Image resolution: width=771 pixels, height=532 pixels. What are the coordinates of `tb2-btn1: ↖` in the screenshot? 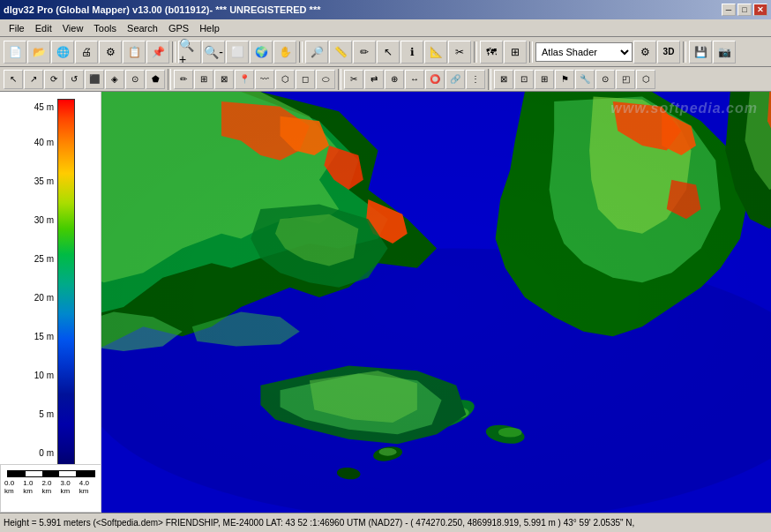 It's located at (13, 79).